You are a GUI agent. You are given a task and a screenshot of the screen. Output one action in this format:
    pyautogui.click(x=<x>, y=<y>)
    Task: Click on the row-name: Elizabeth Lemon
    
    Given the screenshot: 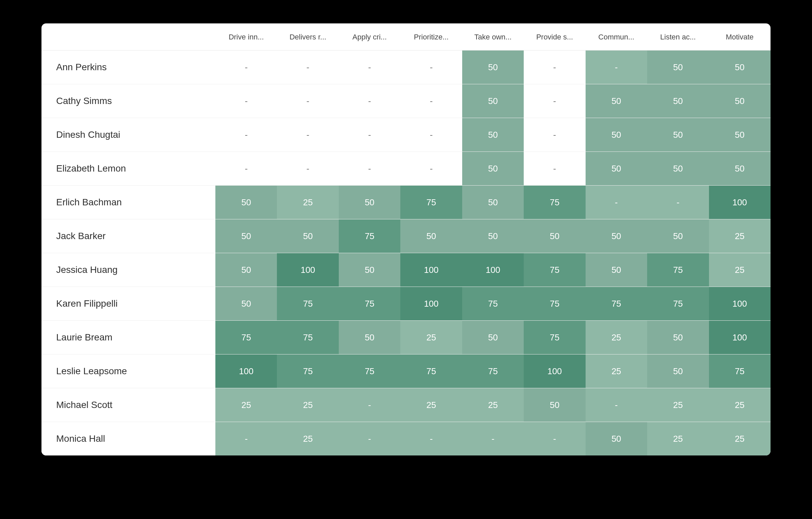 What is the action you would take?
    pyautogui.click(x=128, y=169)
    